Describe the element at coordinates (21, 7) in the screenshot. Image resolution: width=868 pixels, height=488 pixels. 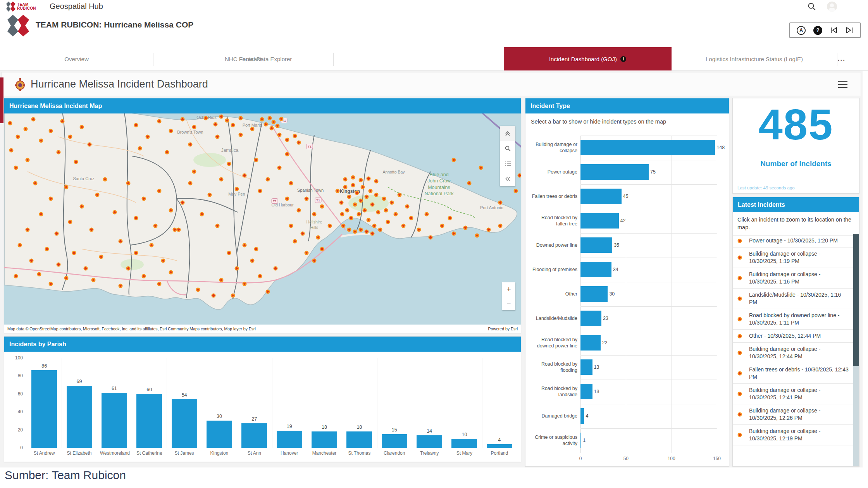
I see `team-rubicon-logo-small: TEAM RUBICON` at that location.